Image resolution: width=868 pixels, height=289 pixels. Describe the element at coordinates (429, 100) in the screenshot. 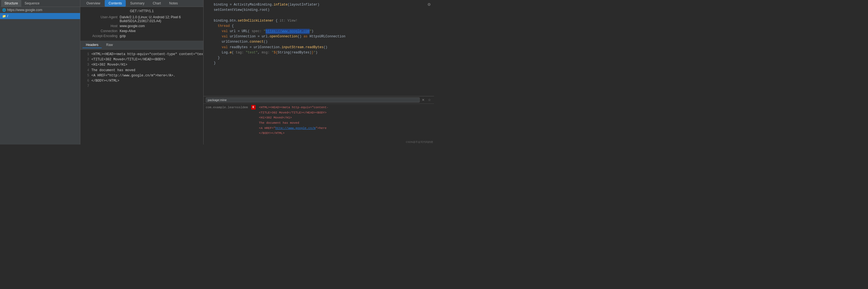

I see `star-log-btn: ☆` at that location.